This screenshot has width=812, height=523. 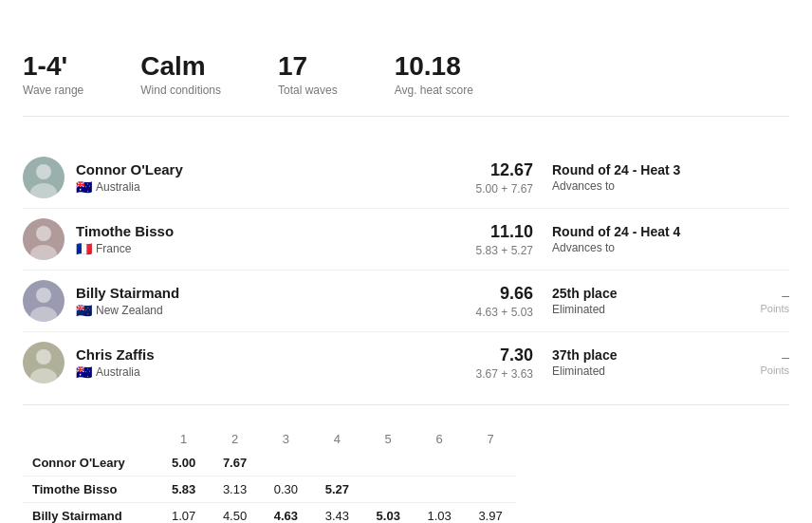 I want to click on athlete-name-timothe-bisso: Timothe Bisso, so click(x=248, y=232).